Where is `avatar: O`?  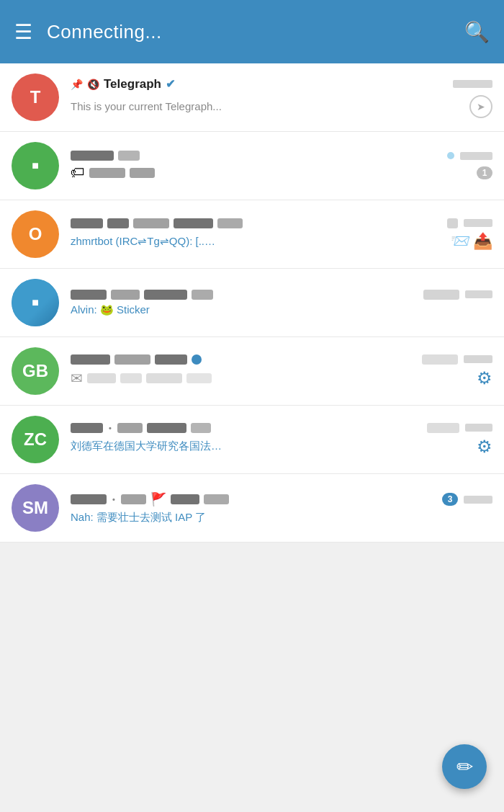 avatar: O is located at coordinates (35, 234).